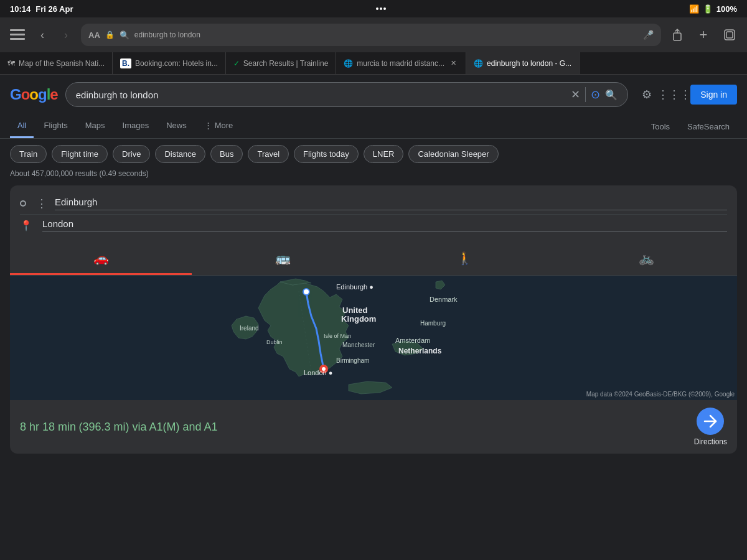 This screenshot has width=747, height=560. What do you see at coordinates (727, 9) in the screenshot?
I see `battery-percent: 100%` at bounding box center [727, 9].